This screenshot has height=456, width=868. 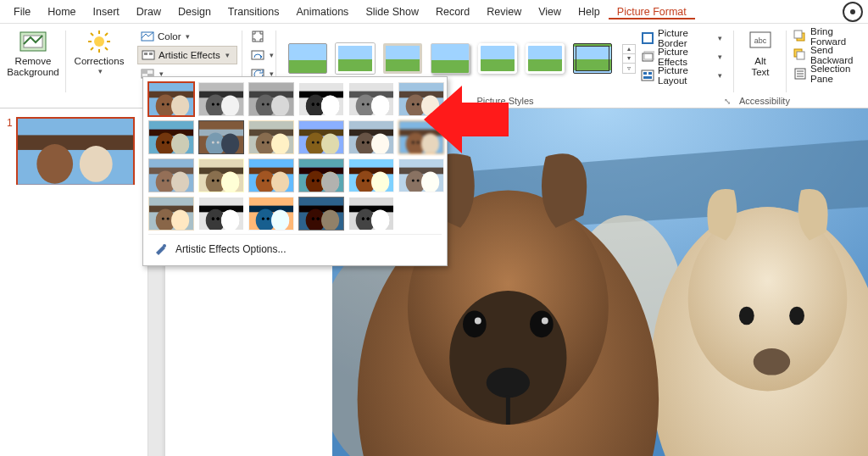 I want to click on options-icon, so click(x=161, y=249).